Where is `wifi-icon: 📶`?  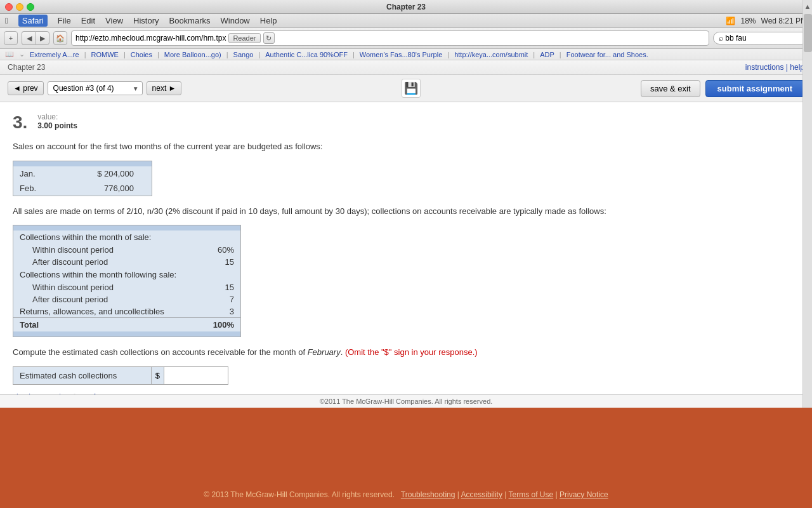 wifi-icon: 📶 is located at coordinates (731, 21).